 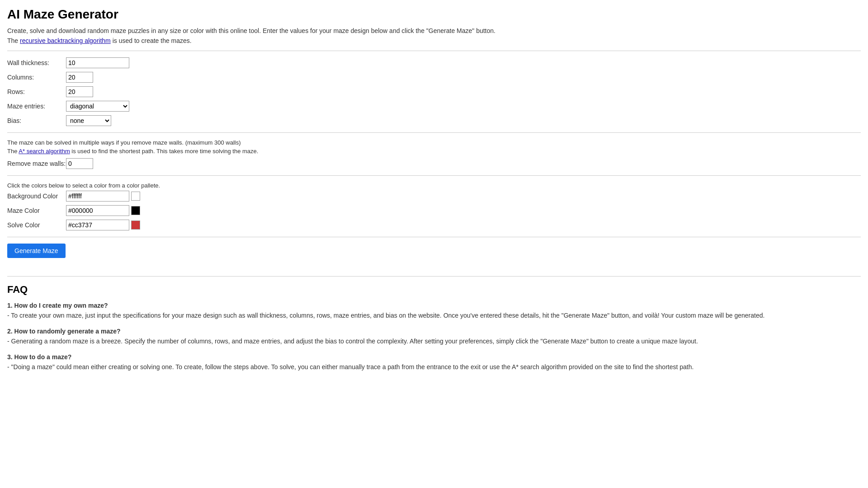 What do you see at coordinates (136, 225) in the screenshot?
I see `solve-color-swatch` at bounding box center [136, 225].